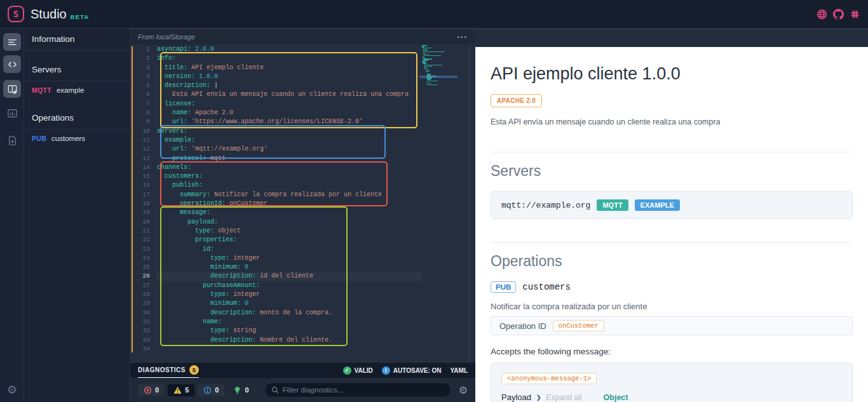 Image resolution: width=868 pixels, height=402 pixels. I want to click on code-line: 5 description: |, so click(276, 86).